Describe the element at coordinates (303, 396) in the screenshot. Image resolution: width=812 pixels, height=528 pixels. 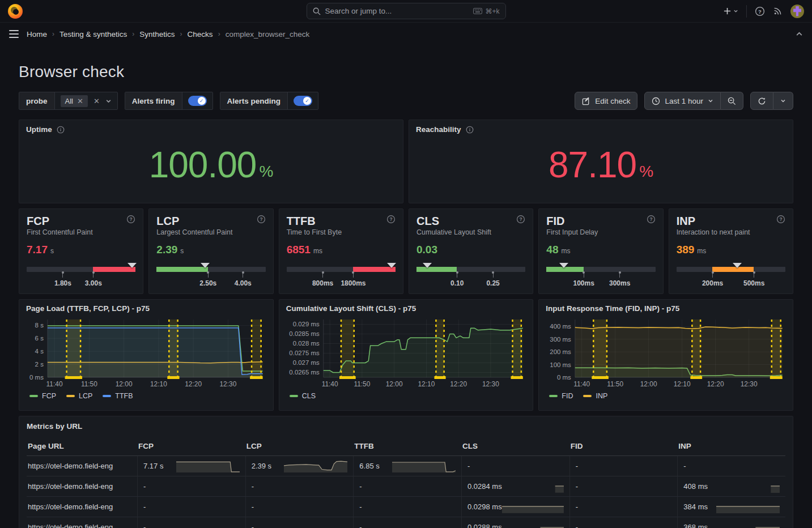
I see `legend-item: CLS` at that location.